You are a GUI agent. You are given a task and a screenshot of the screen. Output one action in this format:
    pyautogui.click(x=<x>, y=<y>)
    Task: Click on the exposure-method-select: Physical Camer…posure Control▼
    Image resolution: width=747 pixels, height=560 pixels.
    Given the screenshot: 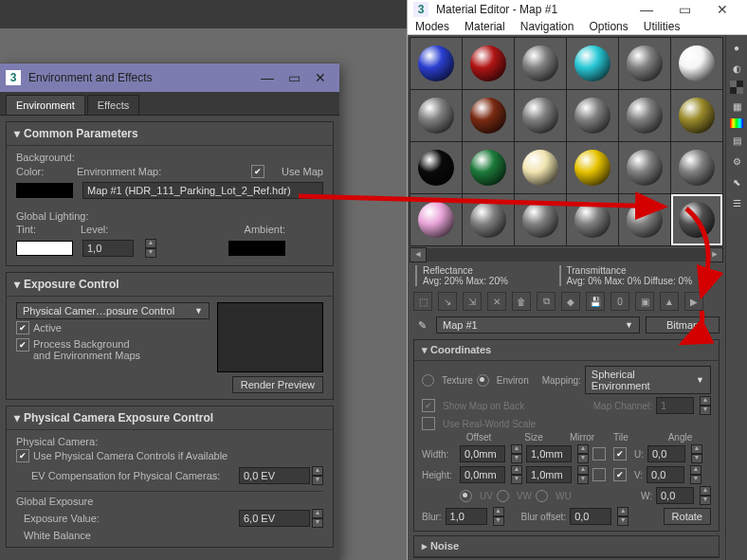 What is the action you would take?
    pyautogui.click(x=113, y=311)
    